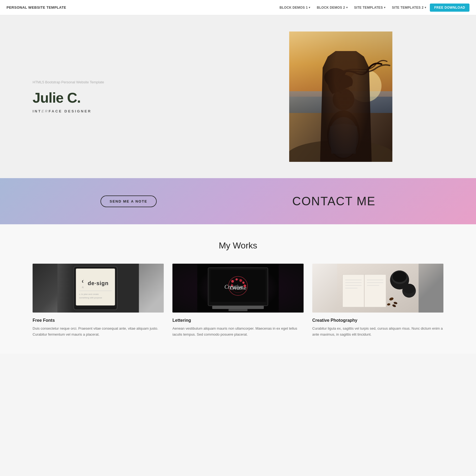 This screenshot has height=476, width=476. I want to click on hero-content: HTML5 Bootstrap Personal Website Templat…, so click(135, 97).